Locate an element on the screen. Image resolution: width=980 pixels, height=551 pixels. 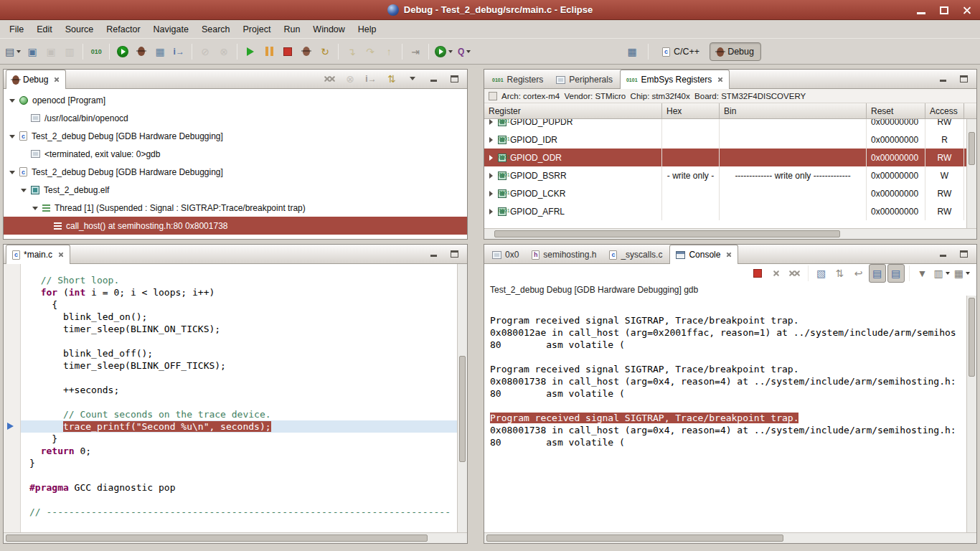
menu-file: File is located at coordinates (17, 29).